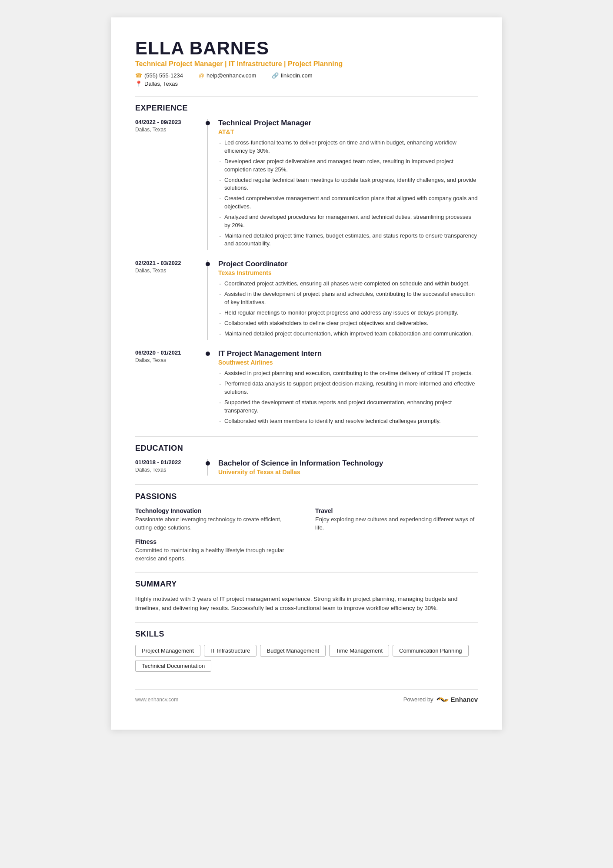 The height and width of the screenshot is (868, 613). Describe the element at coordinates (231, 76) in the screenshot. I see `email-address: help@enhancv.com` at that location.